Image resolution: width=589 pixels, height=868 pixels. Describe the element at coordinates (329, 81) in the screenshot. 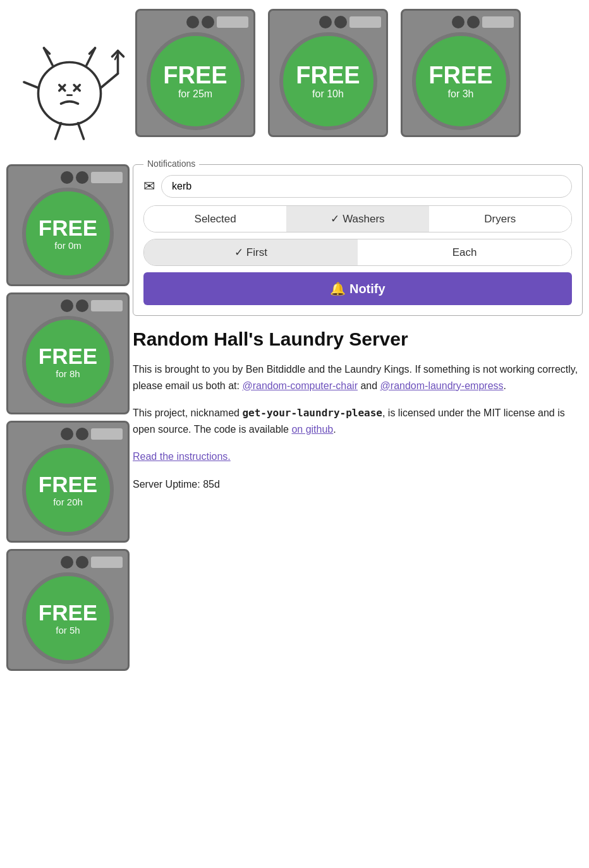

I see `washer-status-circle: FREE for 10h` at that location.